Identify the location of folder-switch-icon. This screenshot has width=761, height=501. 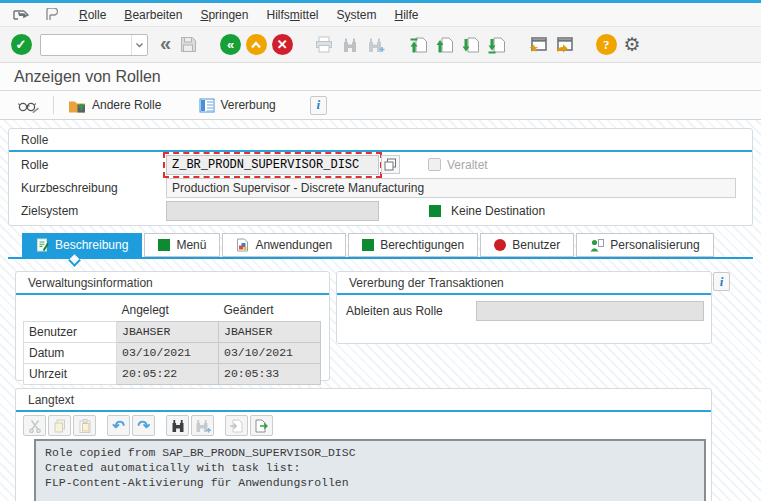
(78, 106).